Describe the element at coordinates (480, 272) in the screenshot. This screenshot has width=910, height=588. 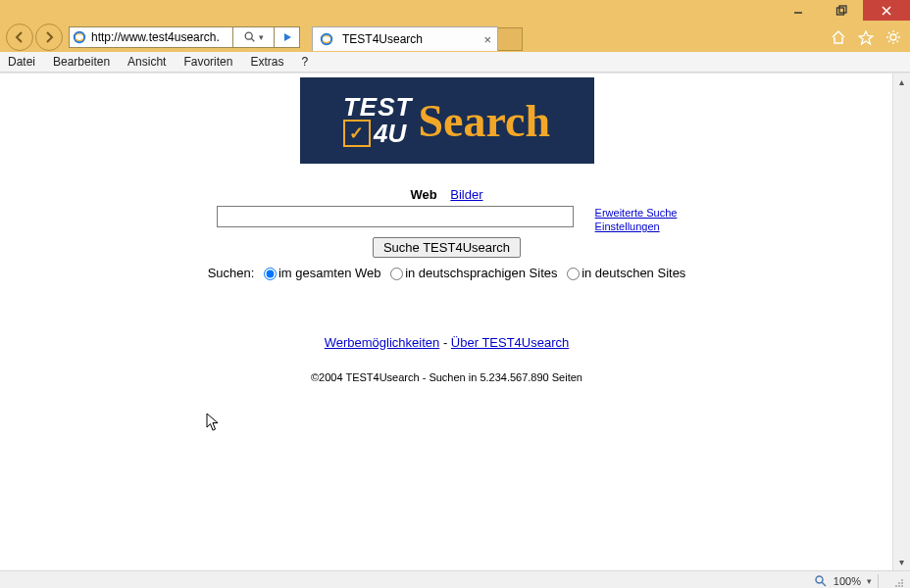
I see `scope-opt-de-lang: in deutschsprachigen Sites` at that location.